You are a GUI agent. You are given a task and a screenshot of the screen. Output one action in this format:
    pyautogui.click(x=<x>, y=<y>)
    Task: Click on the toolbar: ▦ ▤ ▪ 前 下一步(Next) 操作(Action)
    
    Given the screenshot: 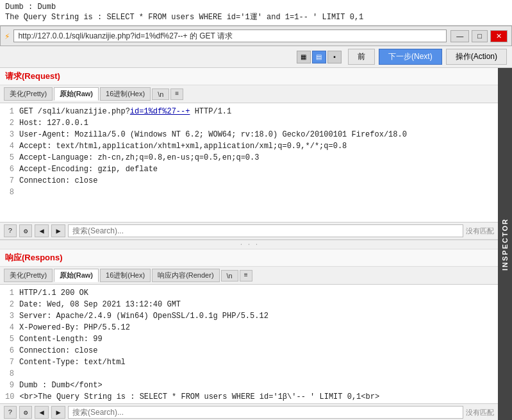 What is the action you would take?
    pyautogui.click(x=256, y=57)
    